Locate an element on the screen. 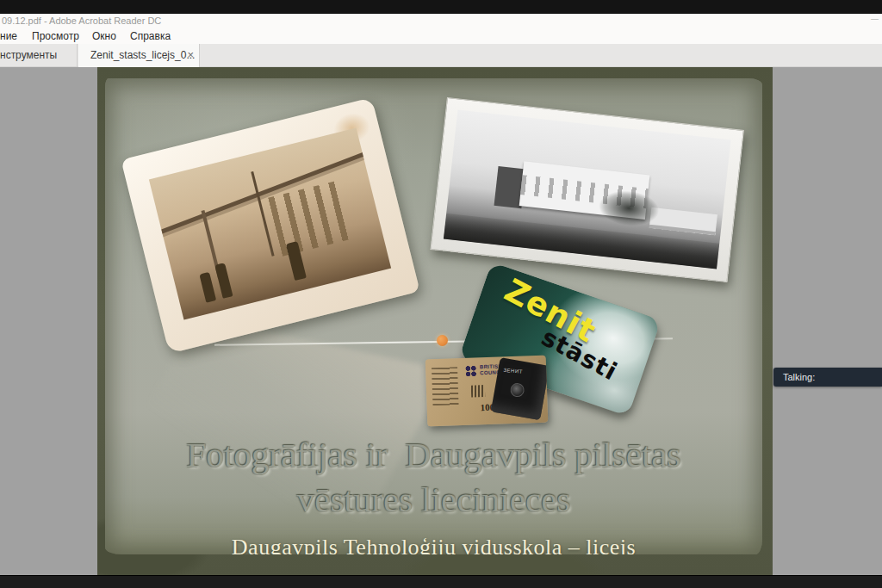  menu-item-view: Просмотр is located at coordinates (55, 36).